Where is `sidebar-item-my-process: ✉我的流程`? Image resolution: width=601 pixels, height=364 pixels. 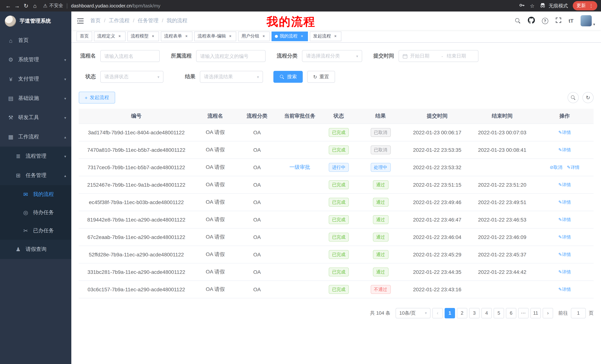 sidebar-item-my-process: ✉我的流程 is located at coordinates (36, 194).